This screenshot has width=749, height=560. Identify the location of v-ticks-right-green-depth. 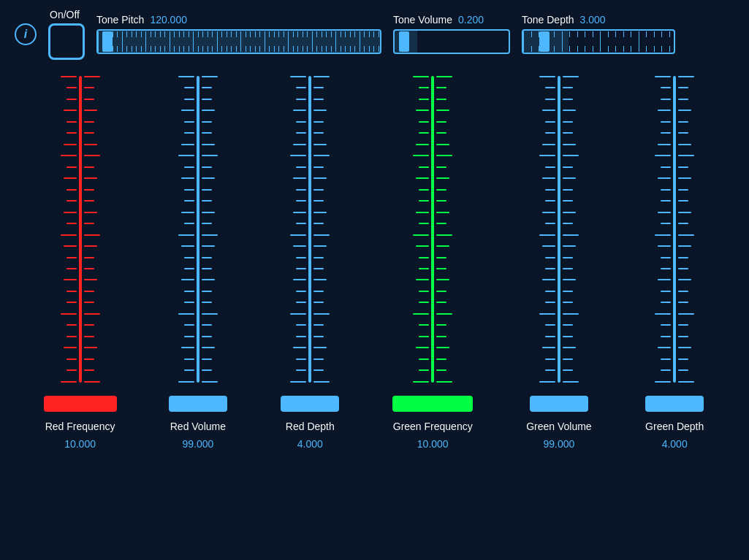
(691, 229).